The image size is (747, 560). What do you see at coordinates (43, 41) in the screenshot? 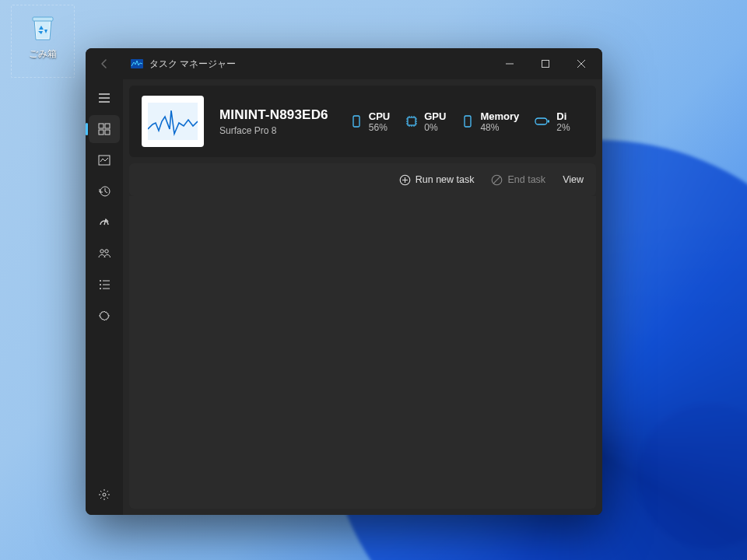
I see `desktop-icon-recycle-bin: ごみ箱` at bounding box center [43, 41].